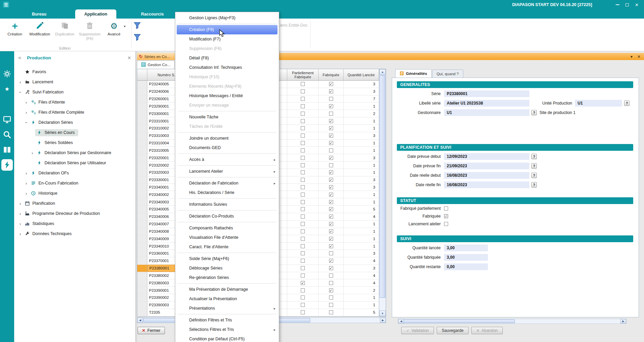  I want to click on nav-item-en-cours-fabrication: ›En-Cours Fabrication, so click(75, 183).